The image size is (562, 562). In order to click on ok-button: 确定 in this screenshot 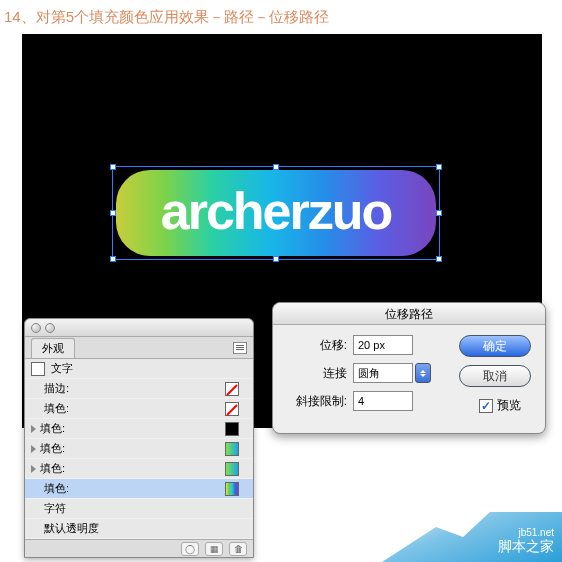, I will do `click(495, 346)`.